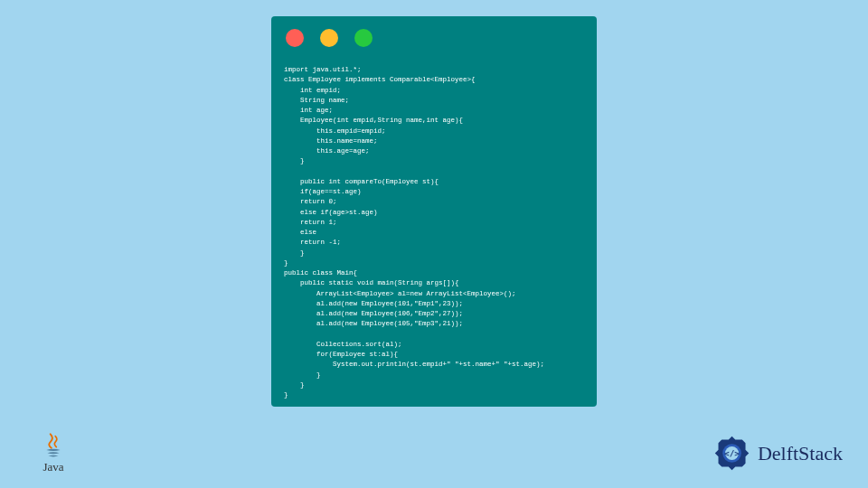 The image size is (868, 488). Describe the element at coordinates (732, 454) in the screenshot. I see `delftstack-gear-icon: </>` at that location.